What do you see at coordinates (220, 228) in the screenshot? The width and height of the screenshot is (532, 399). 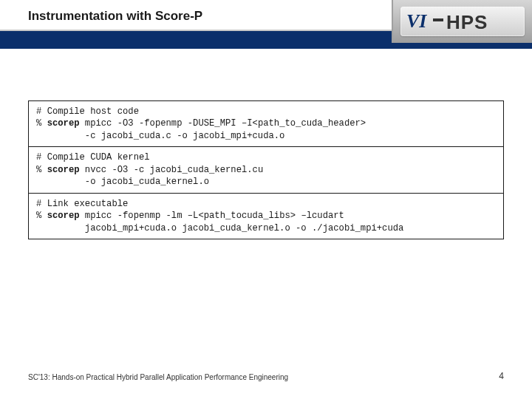 I see `code-line: jacobi_mpi+cuda.o jacobi_cuda_kernel.o -…` at bounding box center [220, 228].